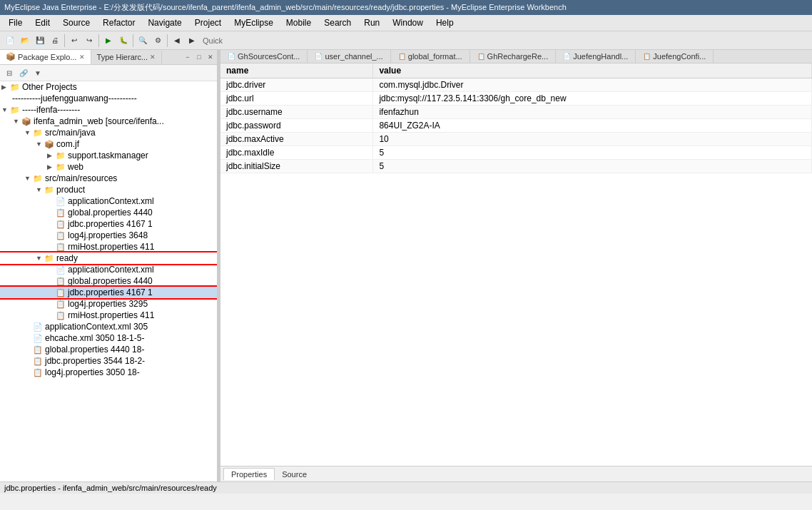 The height and width of the screenshot is (510, 812). What do you see at coordinates (264, 56) in the screenshot?
I see `editor-tab-0: 📄GhSourcesCont...` at bounding box center [264, 56].